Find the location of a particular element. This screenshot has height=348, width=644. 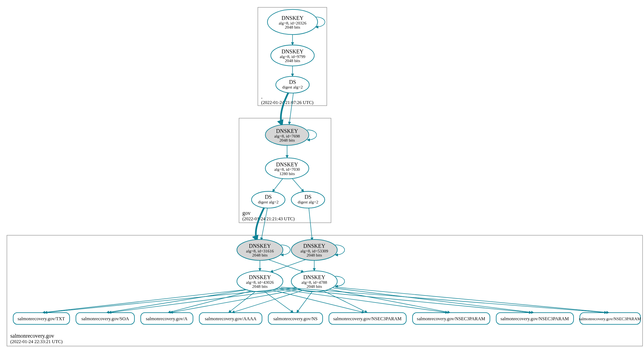

rr-nsec3-1: salmonrecovery.gov/NSEC3PARAM is located at coordinates (368, 319).